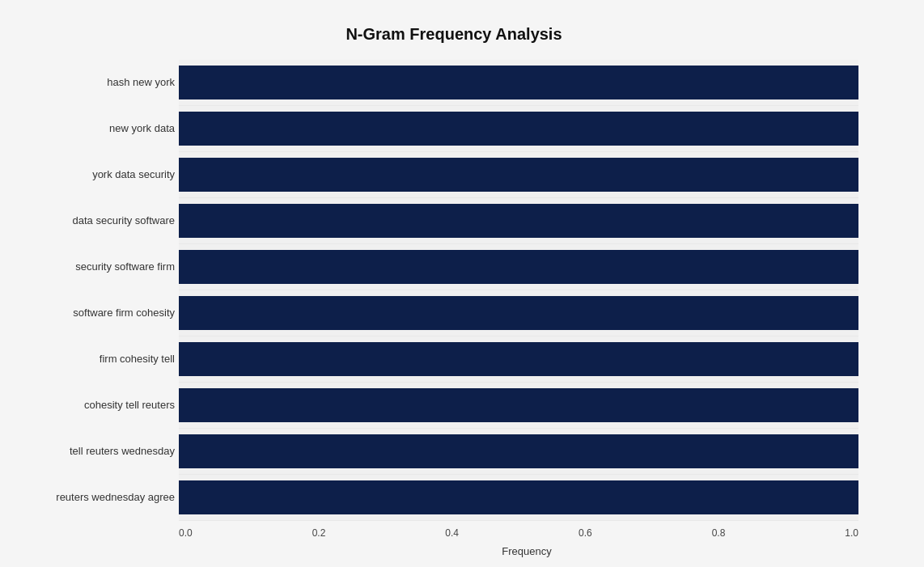 The width and height of the screenshot is (924, 567). What do you see at coordinates (527, 552) in the screenshot?
I see `x-axis-label: Frequency` at bounding box center [527, 552].